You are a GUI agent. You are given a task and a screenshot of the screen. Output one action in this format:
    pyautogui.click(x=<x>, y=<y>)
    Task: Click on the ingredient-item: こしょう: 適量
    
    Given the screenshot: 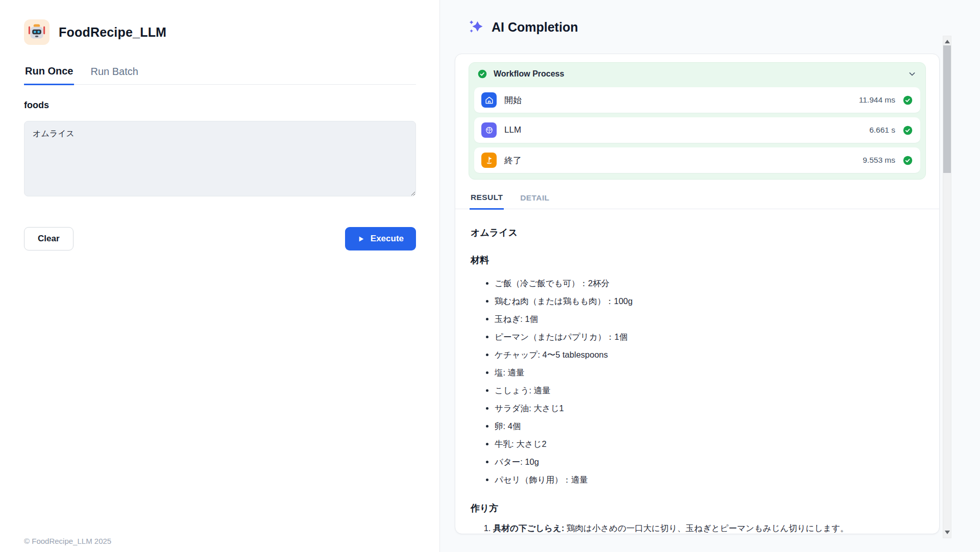 What is the action you would take?
    pyautogui.click(x=709, y=391)
    